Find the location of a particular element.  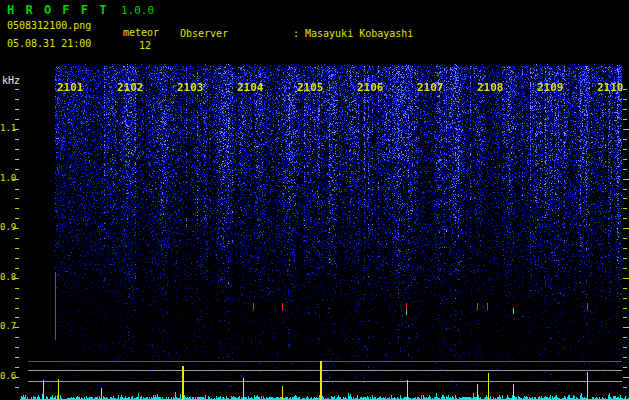

app-title: H R O F F T is located at coordinates (58, 10).